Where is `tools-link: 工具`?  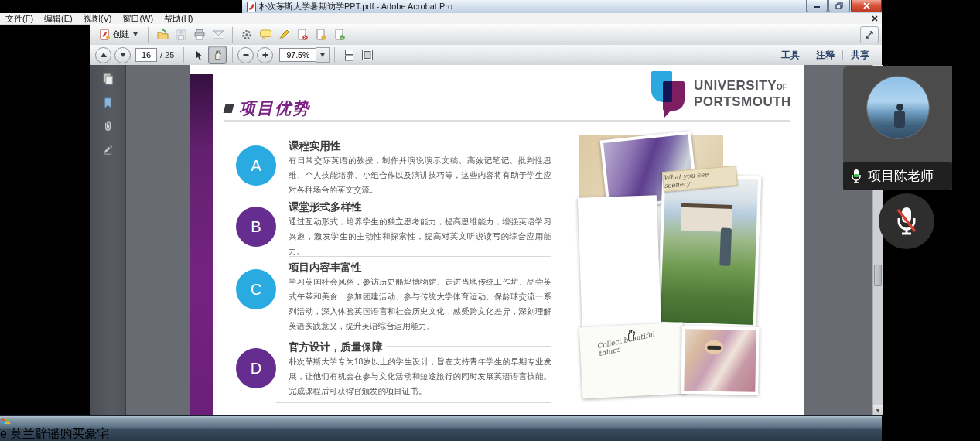
tools-link: 工具 is located at coordinates (790, 56).